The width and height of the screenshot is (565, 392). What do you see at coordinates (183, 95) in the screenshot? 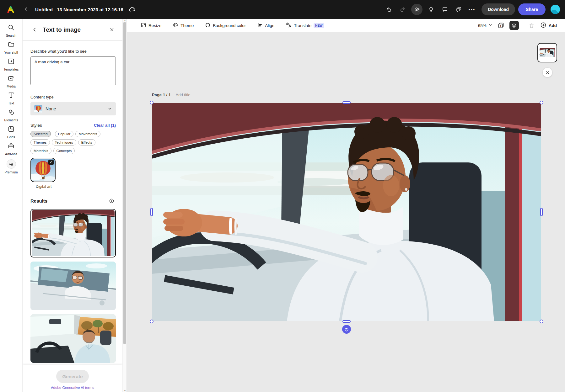
I see `add-title-link: Add title` at bounding box center [183, 95].